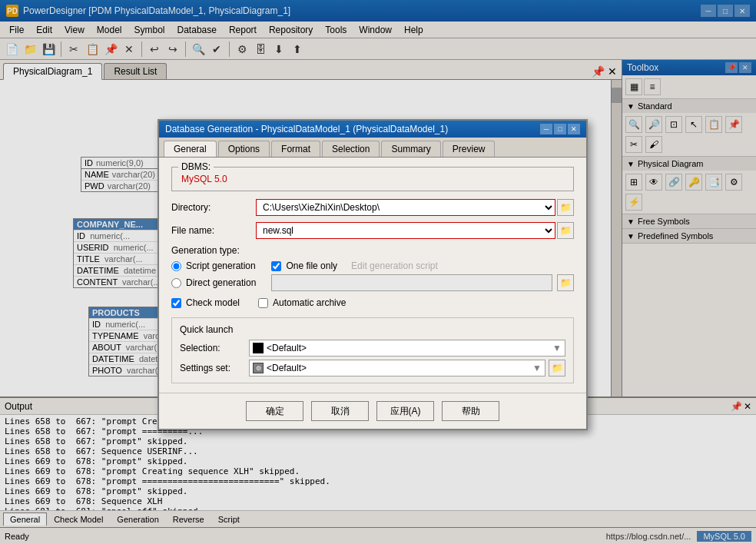  What do you see at coordinates (277, 266) in the screenshot?
I see `one-file-checkbox` at bounding box center [277, 266].